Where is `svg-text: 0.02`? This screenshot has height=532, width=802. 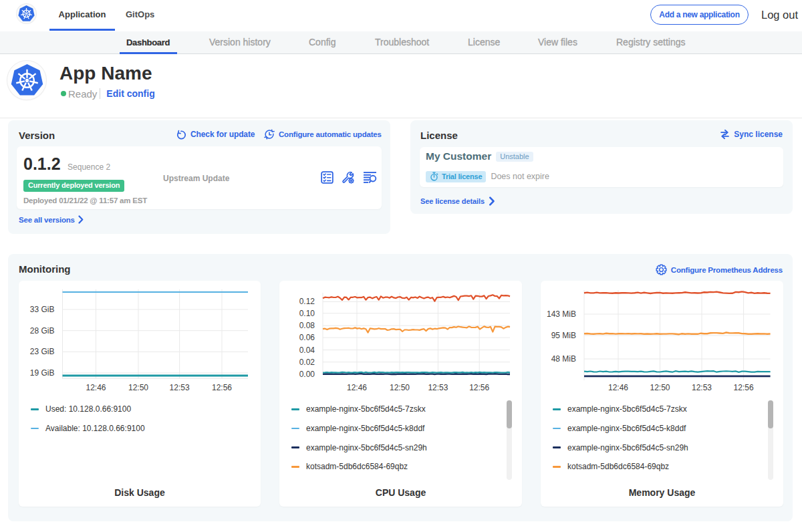 svg-text: 0.02 is located at coordinates (307, 362).